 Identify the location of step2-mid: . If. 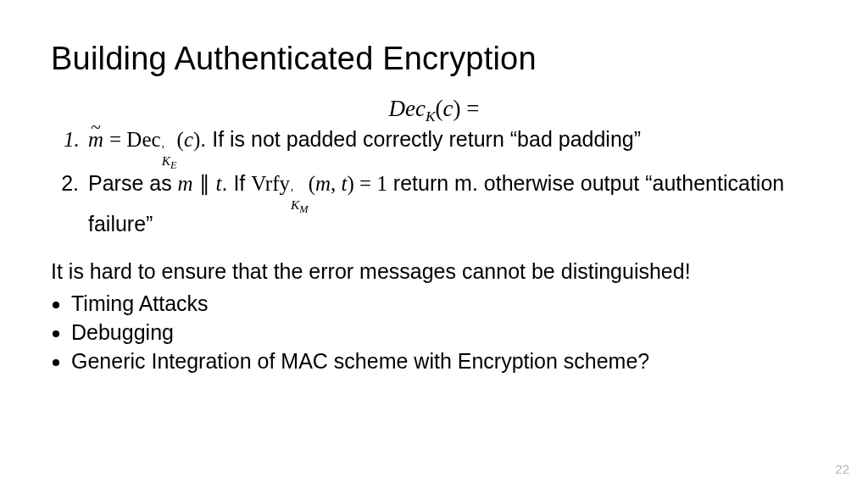
(237, 183).